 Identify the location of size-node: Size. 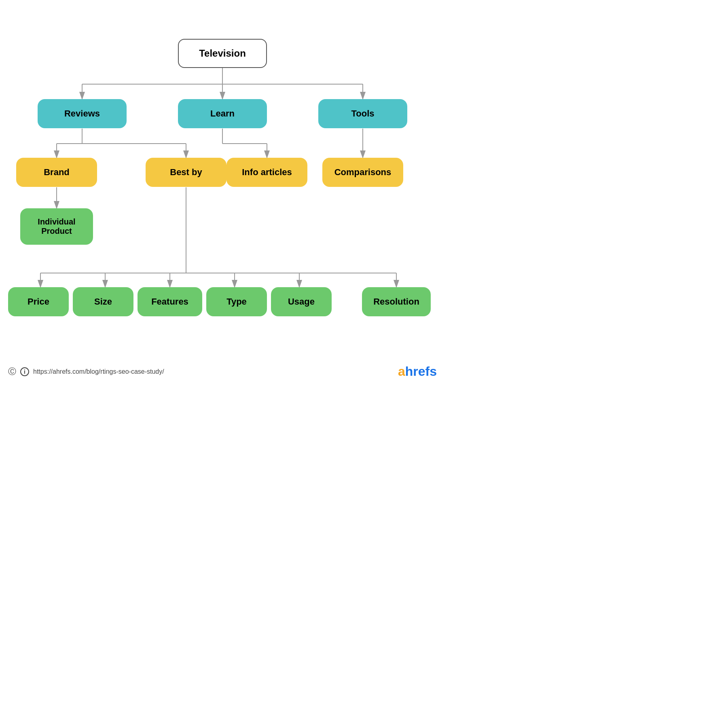
(103, 302).